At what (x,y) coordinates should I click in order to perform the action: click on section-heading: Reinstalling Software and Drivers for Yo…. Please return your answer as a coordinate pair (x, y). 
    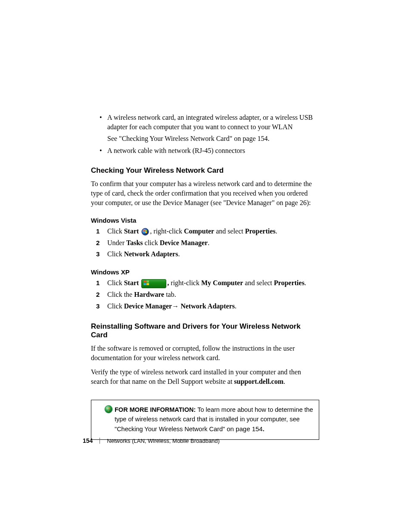
    Looking at the image, I should click on (205, 331).